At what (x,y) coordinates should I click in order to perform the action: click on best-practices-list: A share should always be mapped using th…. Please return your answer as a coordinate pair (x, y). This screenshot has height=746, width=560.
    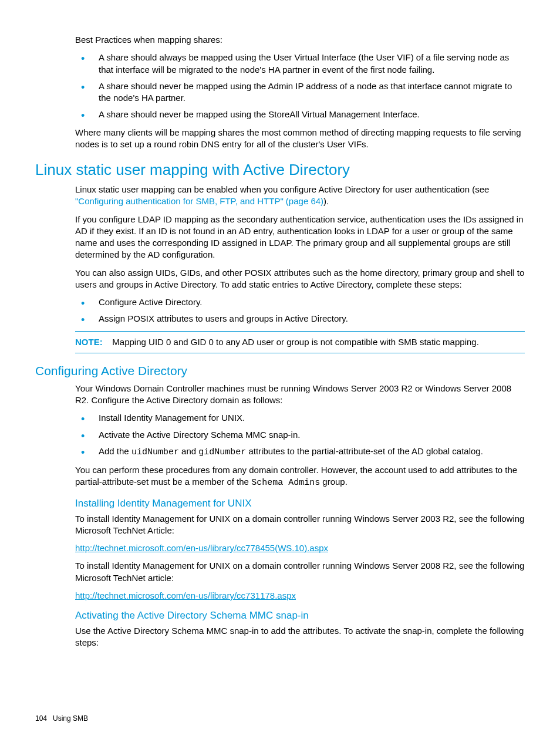
    Looking at the image, I should click on (300, 86).